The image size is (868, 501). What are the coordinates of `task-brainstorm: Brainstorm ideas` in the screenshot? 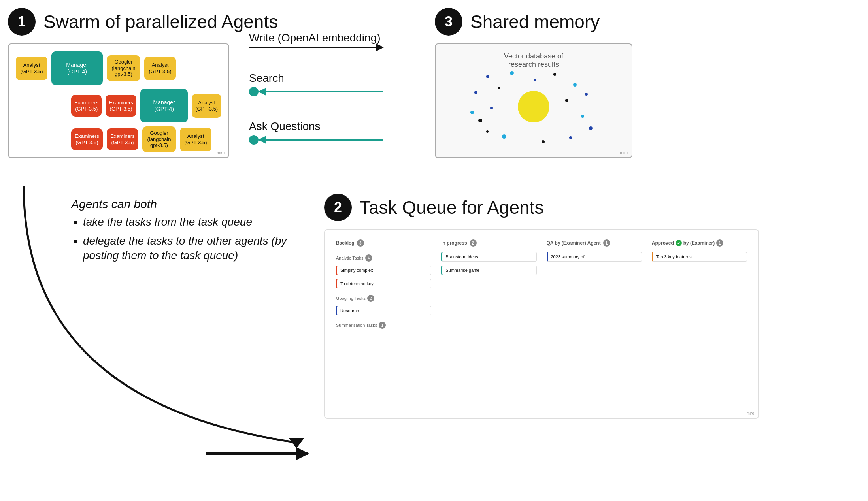 It's located at (489, 257).